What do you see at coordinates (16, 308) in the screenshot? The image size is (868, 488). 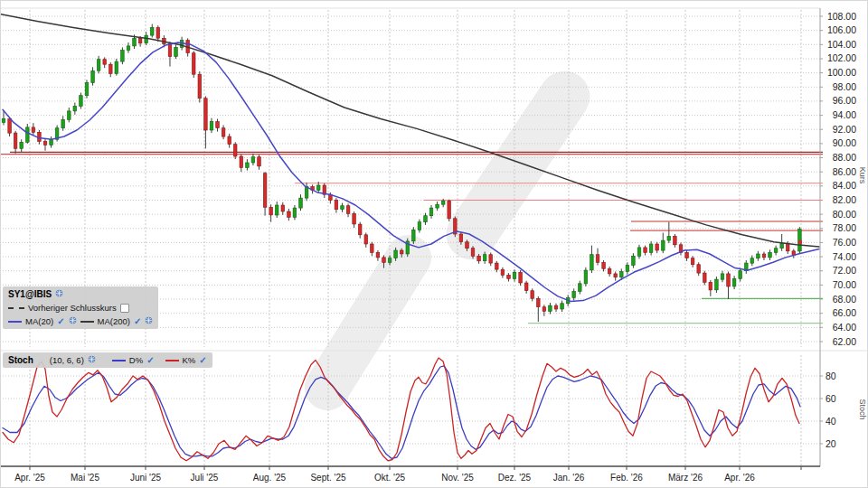 I see `prev-close-line-swatch` at bounding box center [16, 308].